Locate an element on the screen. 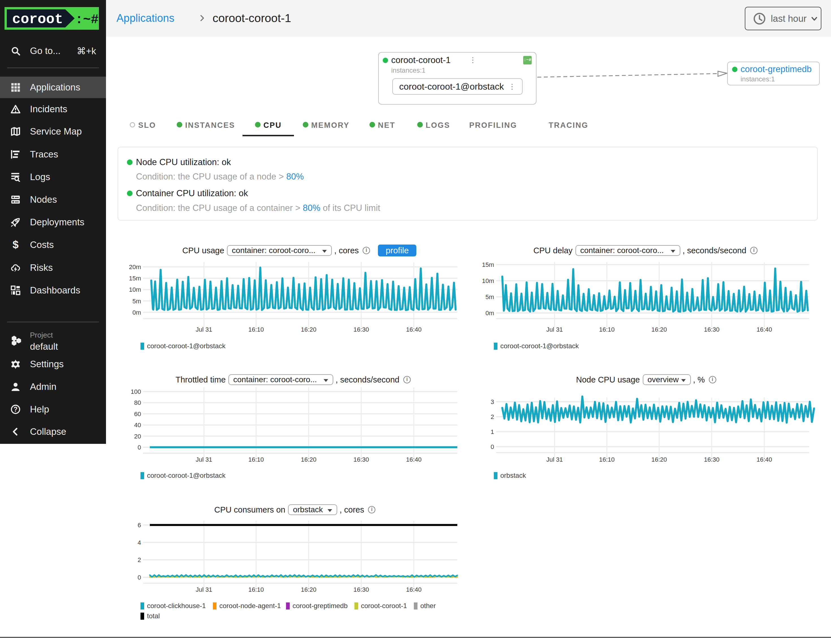 The height and width of the screenshot is (644, 831). svg-text: coroot is located at coordinates (38, 19).